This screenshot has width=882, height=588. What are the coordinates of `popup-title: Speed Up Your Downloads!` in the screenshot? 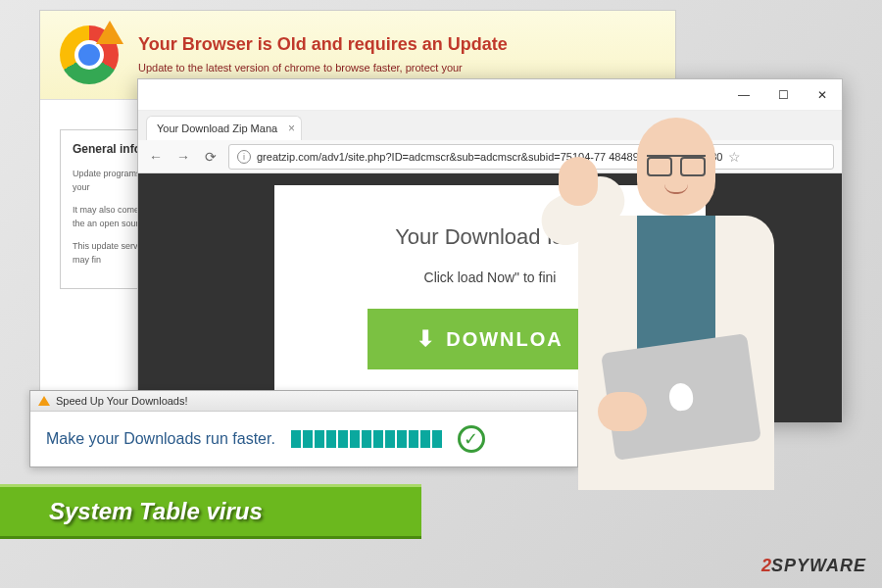 It's located at (122, 401).